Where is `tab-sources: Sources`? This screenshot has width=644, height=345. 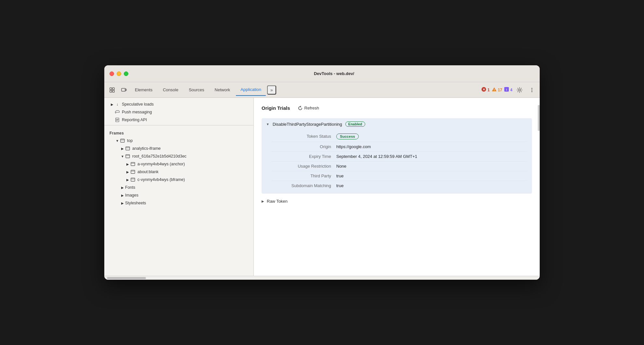 tab-sources: Sources is located at coordinates (197, 90).